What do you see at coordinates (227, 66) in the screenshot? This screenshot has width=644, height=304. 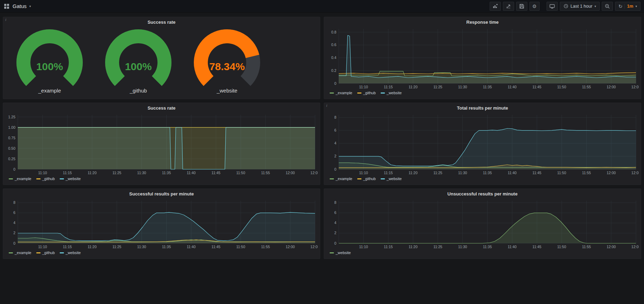 I see `gauge-value: 78.34%` at bounding box center [227, 66].